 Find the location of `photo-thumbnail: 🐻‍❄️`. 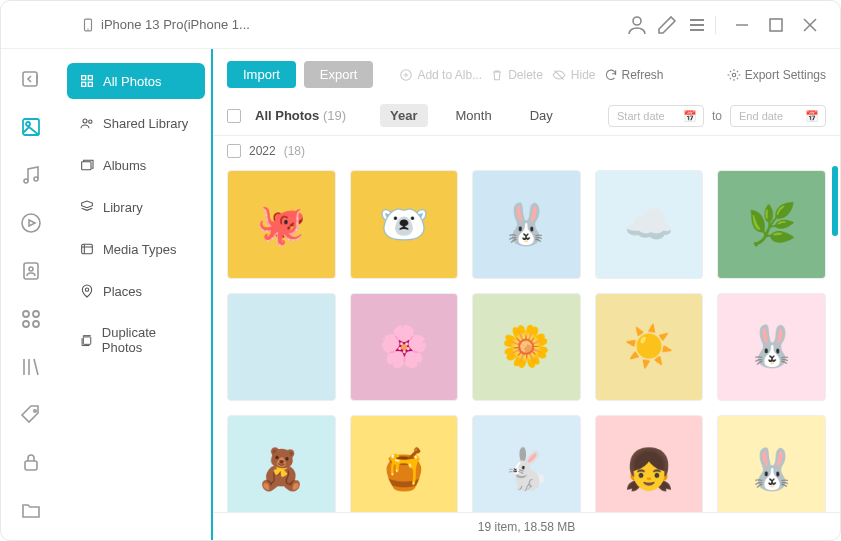

photo-thumbnail: 🐻‍❄️ is located at coordinates (404, 224).